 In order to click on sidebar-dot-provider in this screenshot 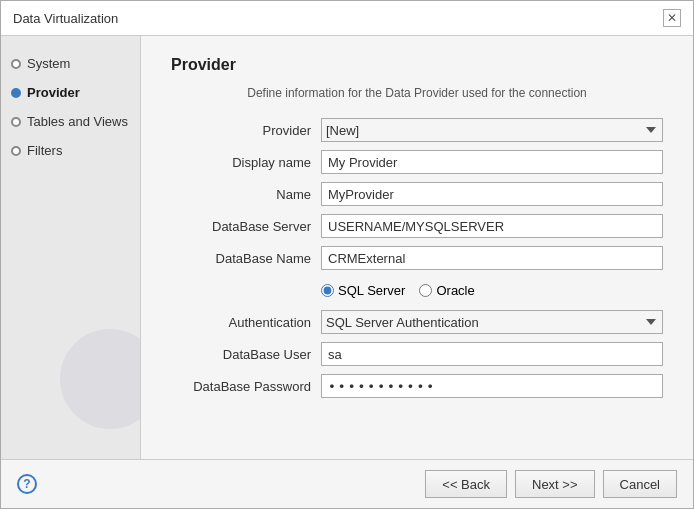, I will do `click(16, 93)`.